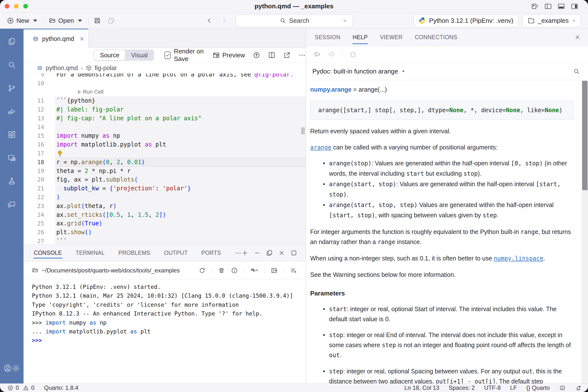  Describe the element at coordinates (328, 37) in the screenshot. I see `panel-tab-session: SESSION` at that location.